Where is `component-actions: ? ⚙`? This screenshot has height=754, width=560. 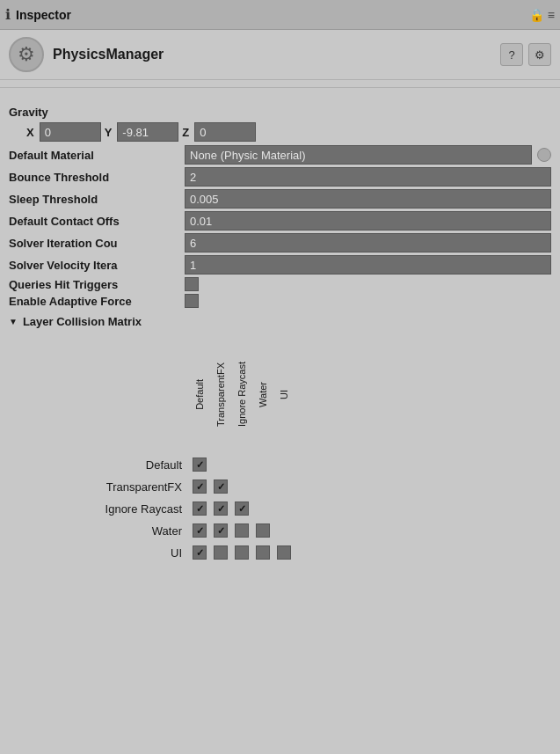 component-actions: ? ⚙ is located at coordinates (526, 55).